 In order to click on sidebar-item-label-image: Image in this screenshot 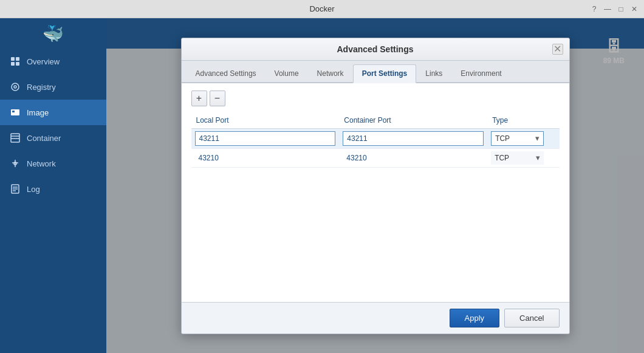, I will do `click(38, 113)`.